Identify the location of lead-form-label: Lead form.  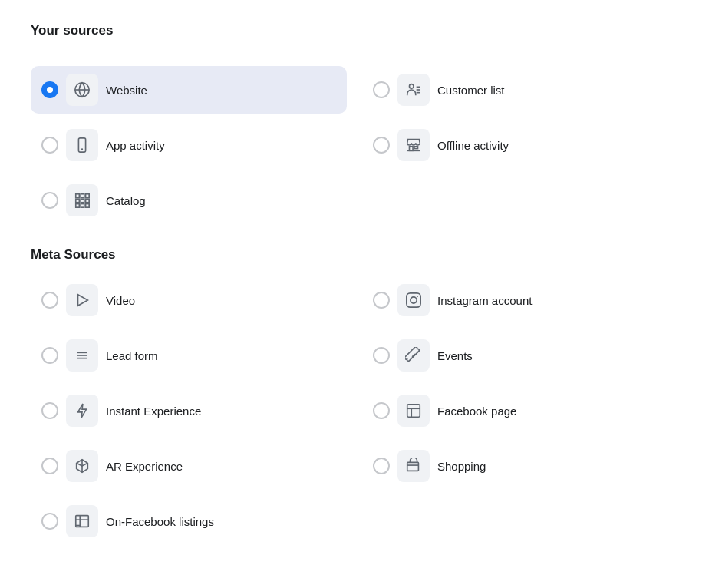
(132, 356).